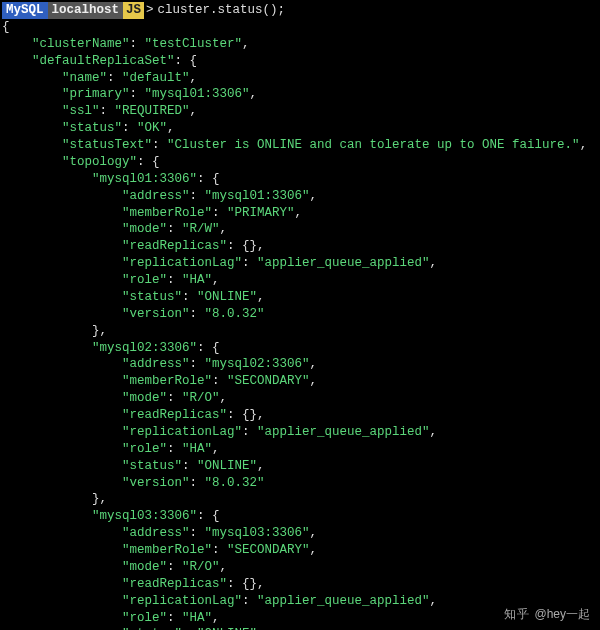 Image resolution: width=600 pixels, height=630 pixels. Describe the element at coordinates (222, 10) in the screenshot. I see `command-text: cluster.status();` at that location.